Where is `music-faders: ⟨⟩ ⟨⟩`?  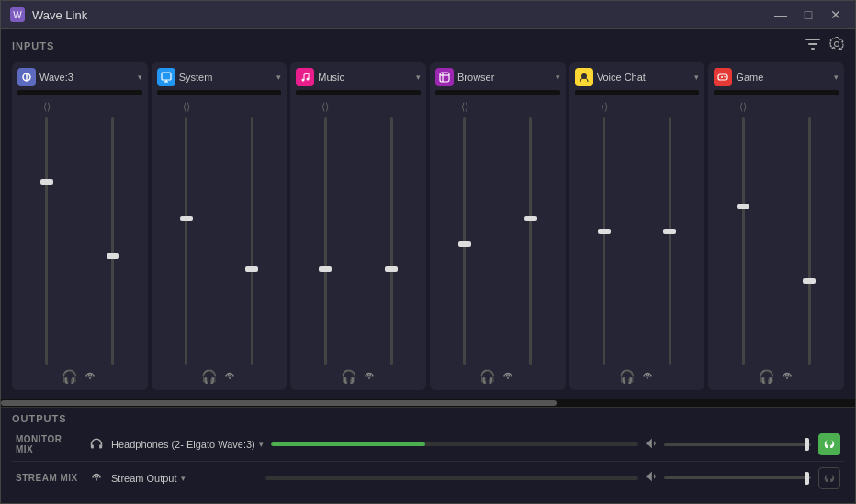 music-faders: ⟨⟩ ⟨⟩ is located at coordinates (358, 233).